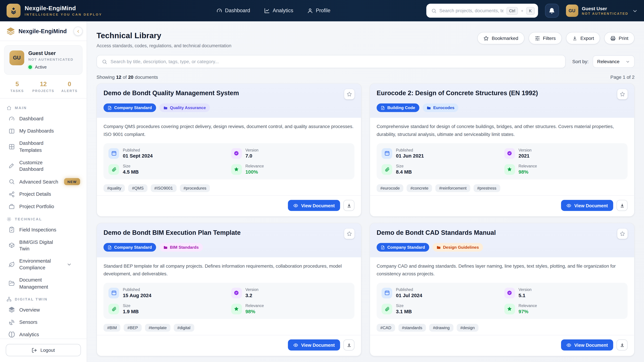 This screenshot has width=644, height=362. What do you see at coordinates (40, 322) in the screenshot?
I see `sidebar-item-label: Sensors` at bounding box center [40, 322].